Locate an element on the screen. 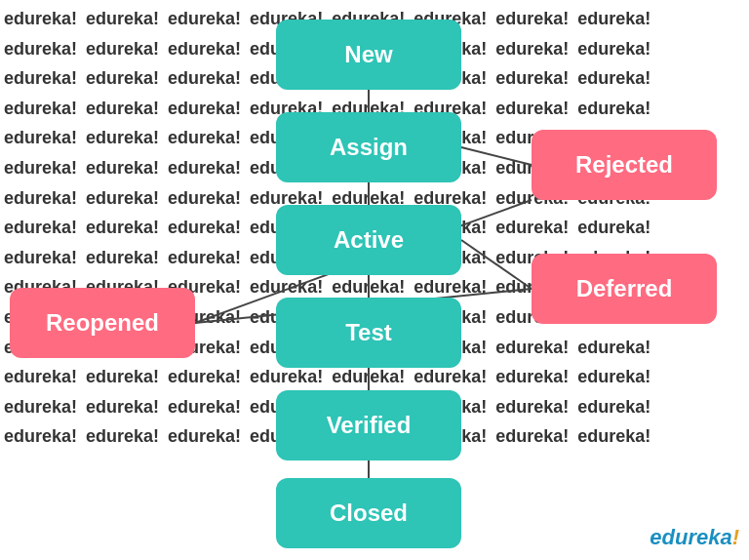 This screenshot has width=749, height=560. card-verified: Verified is located at coordinates (369, 425).